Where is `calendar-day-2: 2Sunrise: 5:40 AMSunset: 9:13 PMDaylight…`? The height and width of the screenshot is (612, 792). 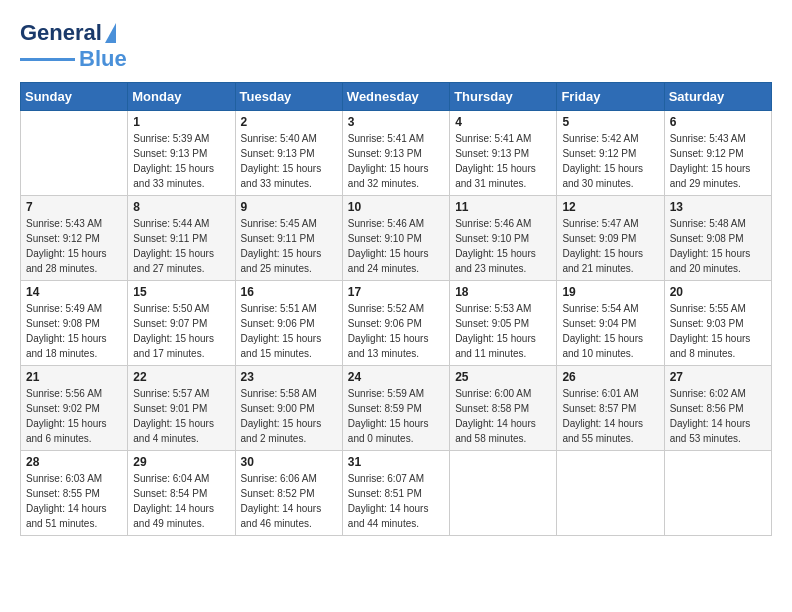
calendar-day-2: 2Sunrise: 5:40 AMSunset: 9:13 PMDaylight… is located at coordinates (288, 154).